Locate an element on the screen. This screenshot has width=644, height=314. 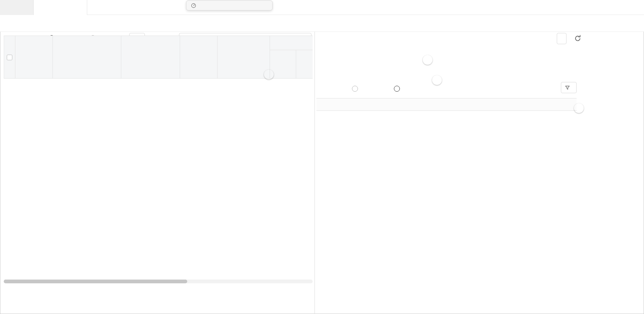
refresh-icon is located at coordinates (578, 38).